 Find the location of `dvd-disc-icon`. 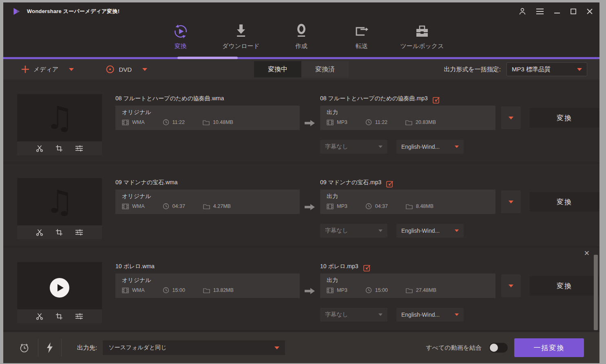

dvd-disc-icon is located at coordinates (110, 69).